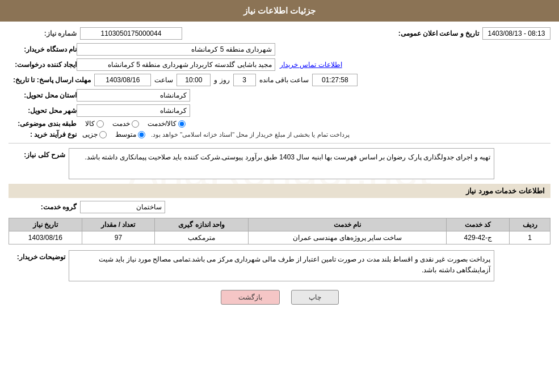 Image resolution: width=559 pixels, height=392 pixels. What do you see at coordinates (131, 134) in the screenshot?
I see `purchase-mutavasset-option: متوسط` at bounding box center [131, 134].